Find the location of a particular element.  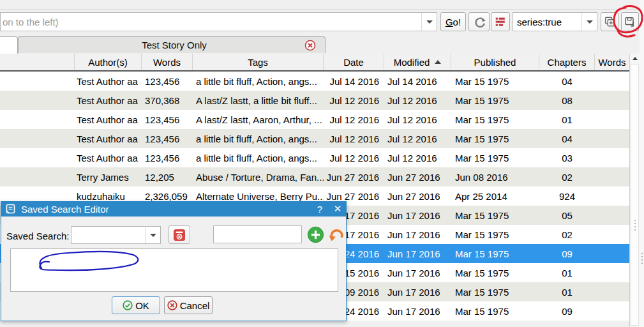

add-saved-search-button is located at coordinates (315, 234).